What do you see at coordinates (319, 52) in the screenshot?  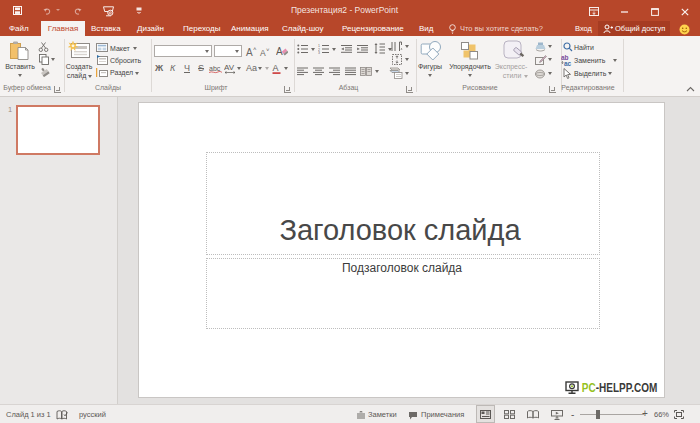 I see `svg-text: 3` at bounding box center [319, 52].